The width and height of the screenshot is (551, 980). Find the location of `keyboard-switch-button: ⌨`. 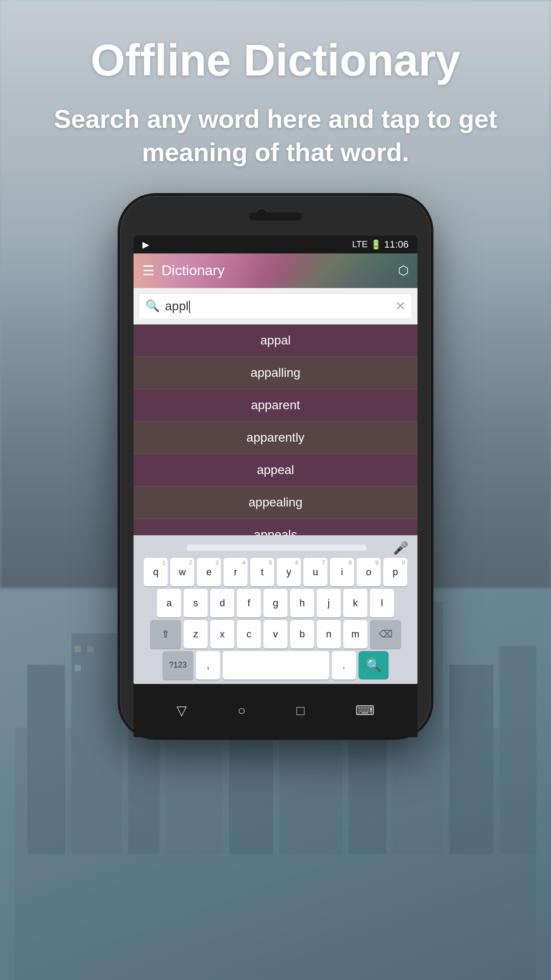

keyboard-switch-button: ⌨ is located at coordinates (365, 710).